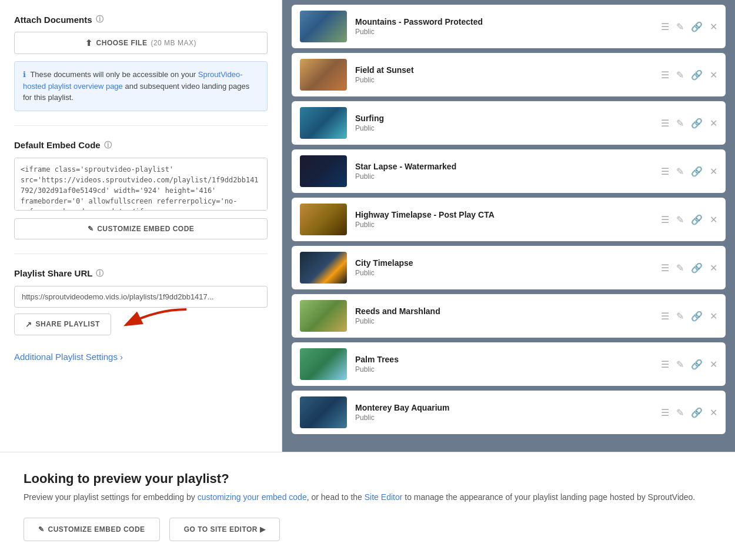  What do you see at coordinates (141, 229) in the screenshot?
I see `customize-embed-code-button: ✎ CUSTOMIZE EMBED CODE` at bounding box center [141, 229].